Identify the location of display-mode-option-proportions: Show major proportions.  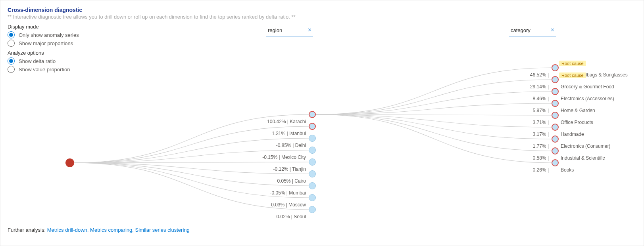
(59, 43).